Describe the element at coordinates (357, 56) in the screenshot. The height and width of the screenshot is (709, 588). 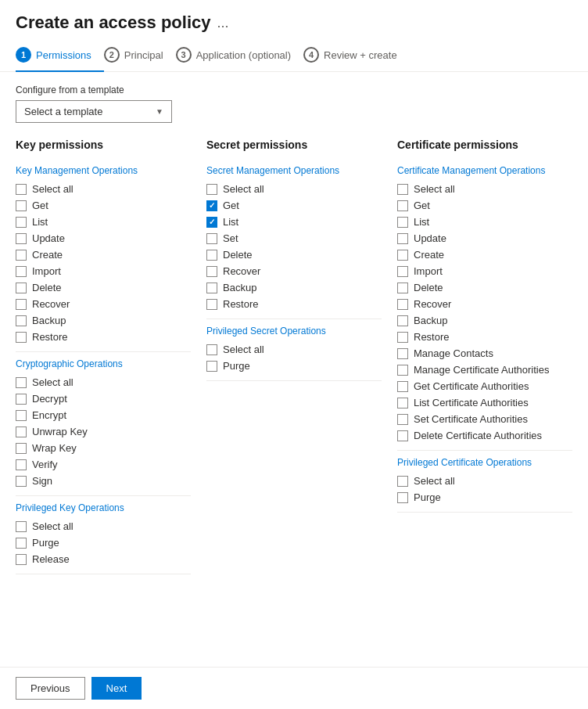
I see `tab-review: 4 Review + create` at that location.